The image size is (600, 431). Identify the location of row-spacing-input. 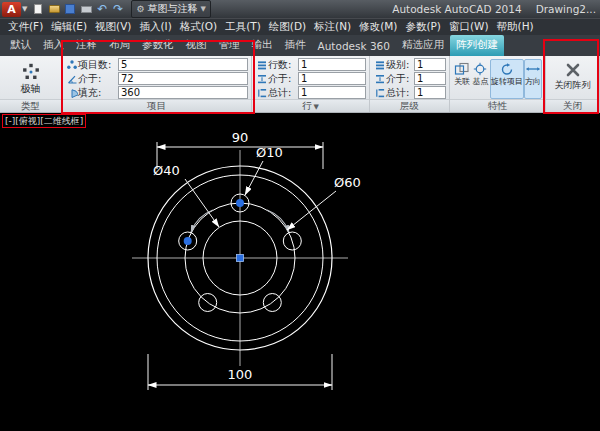
(332, 78).